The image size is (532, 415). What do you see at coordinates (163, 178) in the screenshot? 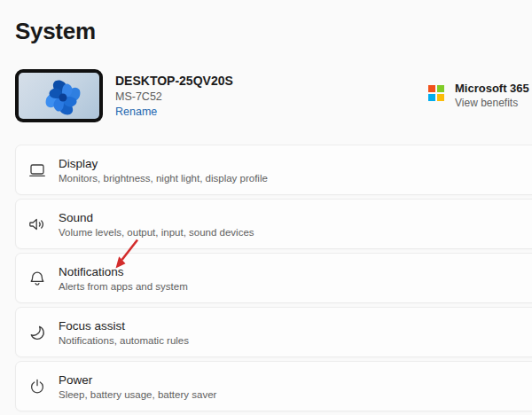
I see `row-description: Monitors, brightness, night light, displ…` at bounding box center [163, 178].